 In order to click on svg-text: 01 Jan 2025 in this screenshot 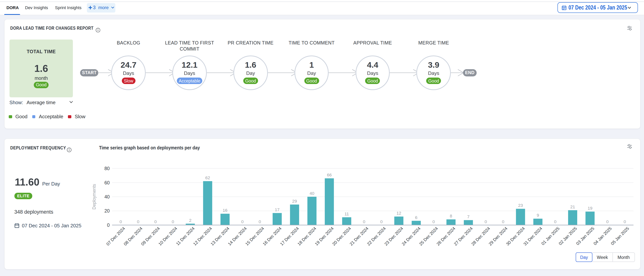, I will do `click(550, 236)`.